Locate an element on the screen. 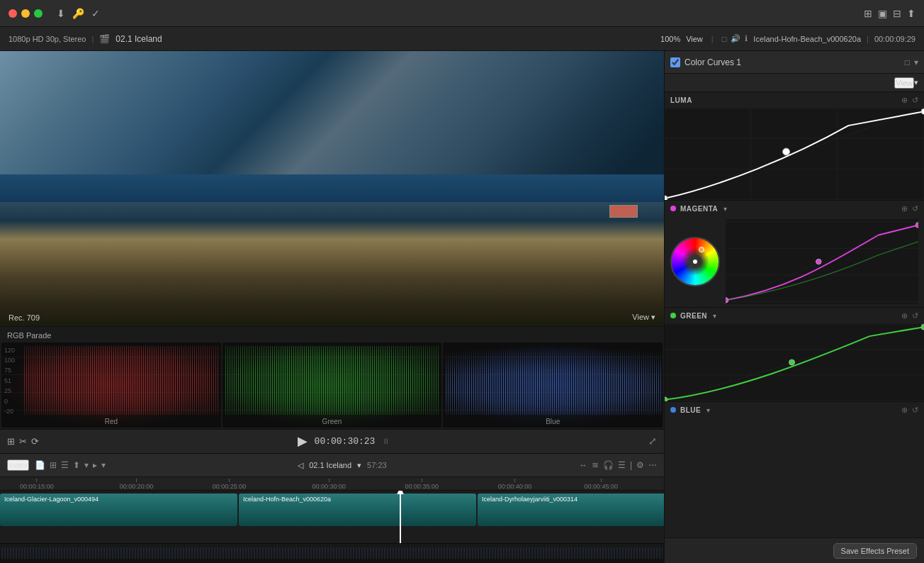 The height and width of the screenshot is (563, 924). waveform-red-label: Red is located at coordinates (111, 421).